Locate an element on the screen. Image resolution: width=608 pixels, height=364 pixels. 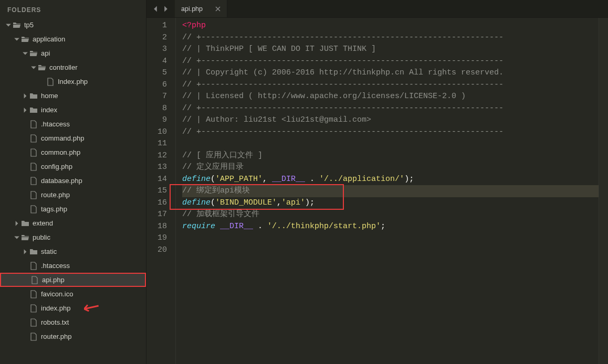
code-line: // | ThinkPHP [ WE CAN DO IT JUST THINK … is located at coordinates (391, 49).